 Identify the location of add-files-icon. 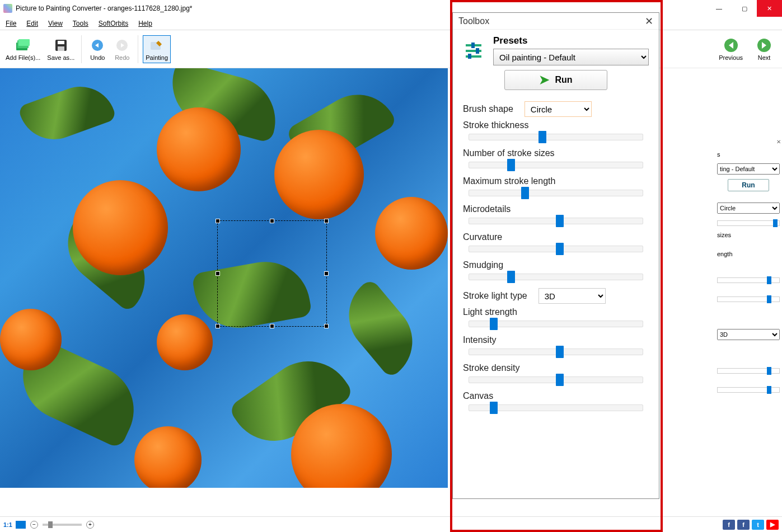
(23, 45).